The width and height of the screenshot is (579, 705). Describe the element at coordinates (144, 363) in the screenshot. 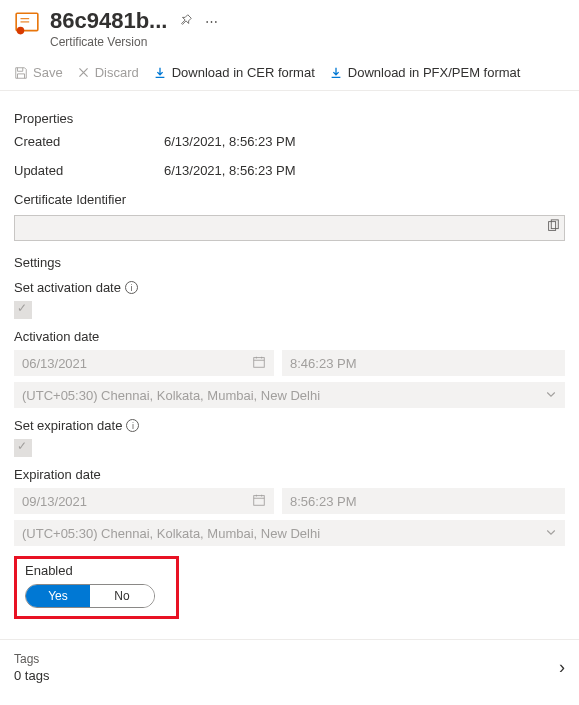

I see `activation-date-input: 06/13/2021` at that location.